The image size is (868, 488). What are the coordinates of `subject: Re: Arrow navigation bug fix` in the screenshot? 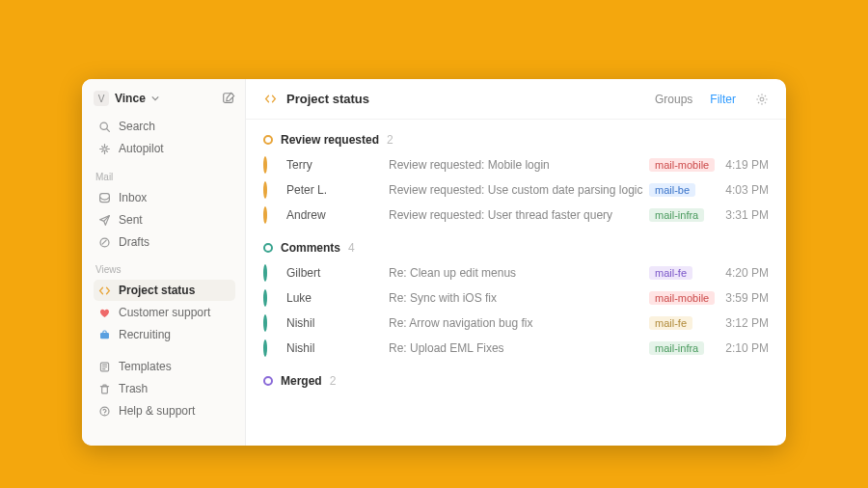 It's located at (516, 323).